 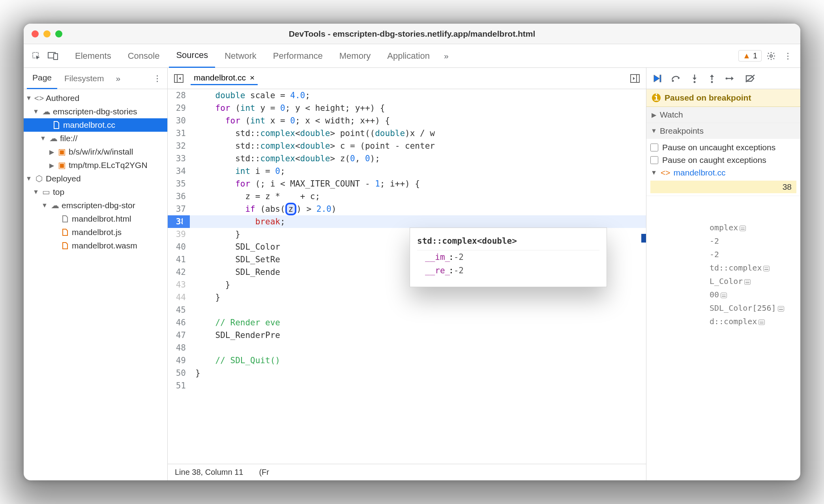 I want to click on tab-network: Network, so click(x=241, y=56).